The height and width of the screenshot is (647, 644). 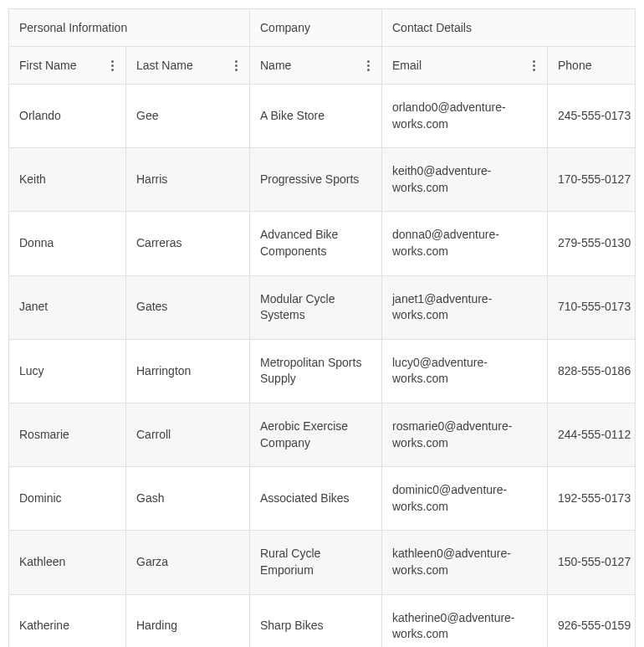 I want to click on cell-phone: 170-555-0127, so click(x=592, y=179).